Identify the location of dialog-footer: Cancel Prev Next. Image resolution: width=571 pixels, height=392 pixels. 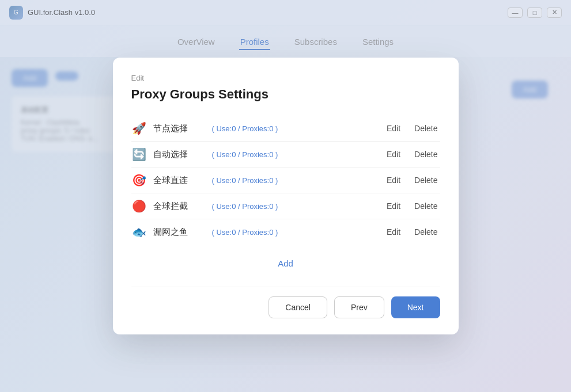
(286, 303).